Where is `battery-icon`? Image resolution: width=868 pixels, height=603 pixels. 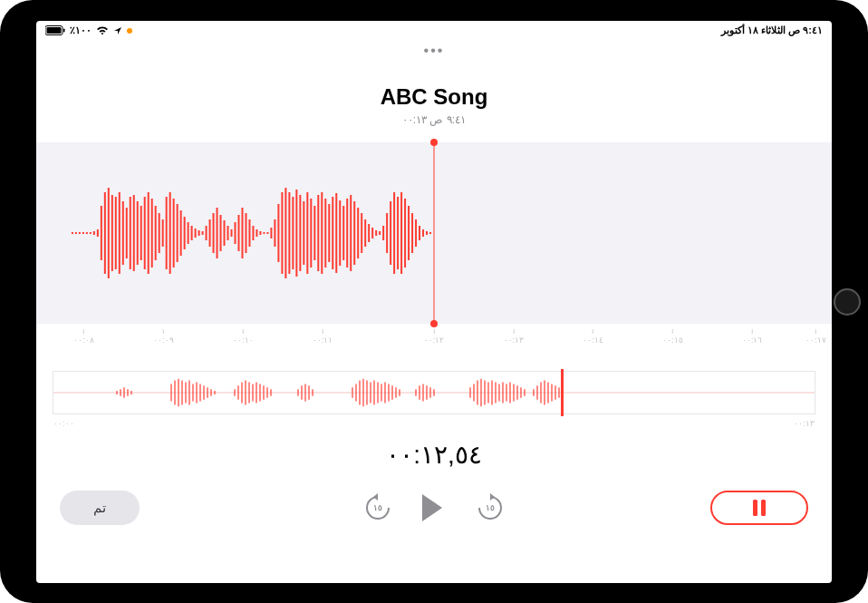 battery-icon is located at coordinates (55, 31).